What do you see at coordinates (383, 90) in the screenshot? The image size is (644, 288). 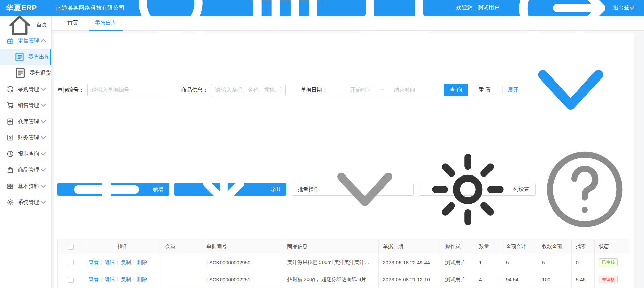 I see `date-range-input: 开始时间 ~ 结束时间` at bounding box center [383, 90].